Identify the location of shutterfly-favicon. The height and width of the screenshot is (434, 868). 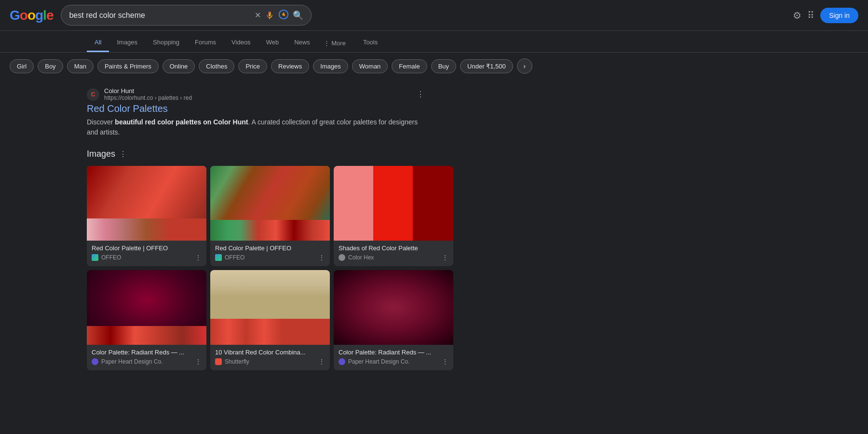
(218, 362).